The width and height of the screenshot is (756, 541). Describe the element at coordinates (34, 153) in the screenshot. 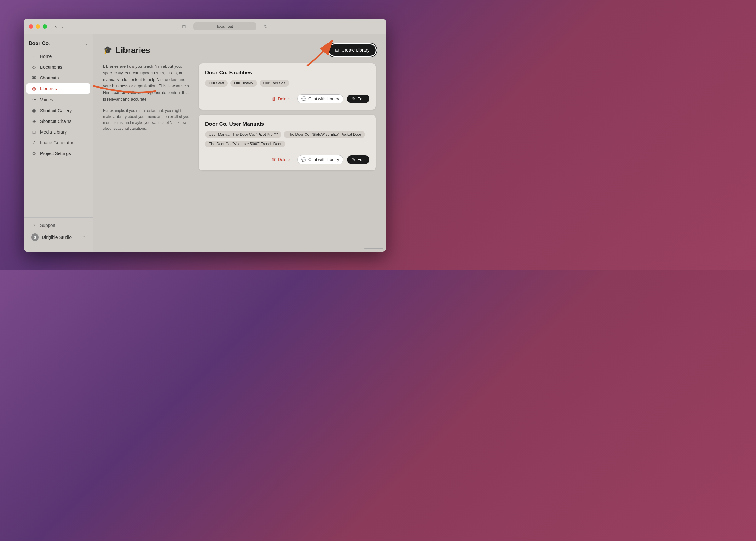

I see `project-settings-icon: ⚙` at that location.